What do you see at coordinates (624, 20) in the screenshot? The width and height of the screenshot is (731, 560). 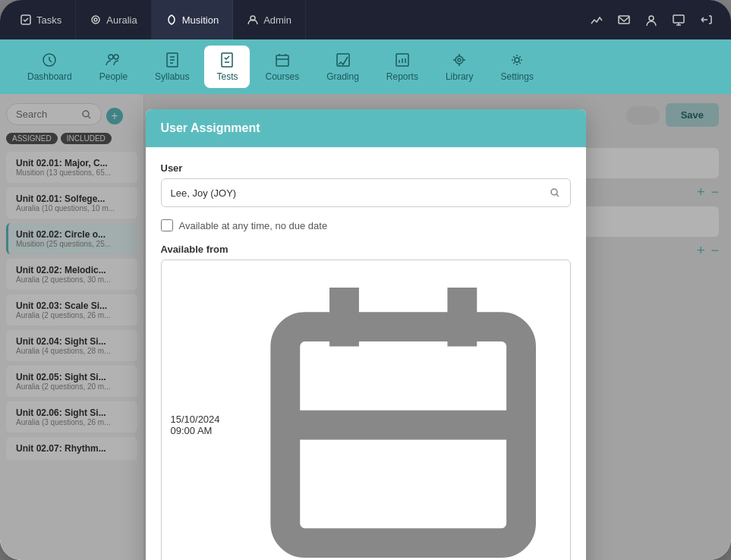 I see `mail-icon` at bounding box center [624, 20].